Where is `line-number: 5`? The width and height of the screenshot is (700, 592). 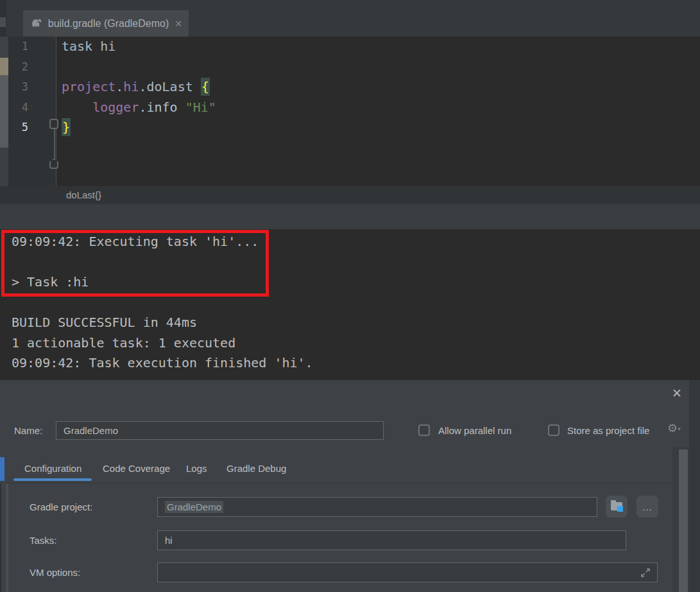 line-number: 5 is located at coordinates (21, 128).